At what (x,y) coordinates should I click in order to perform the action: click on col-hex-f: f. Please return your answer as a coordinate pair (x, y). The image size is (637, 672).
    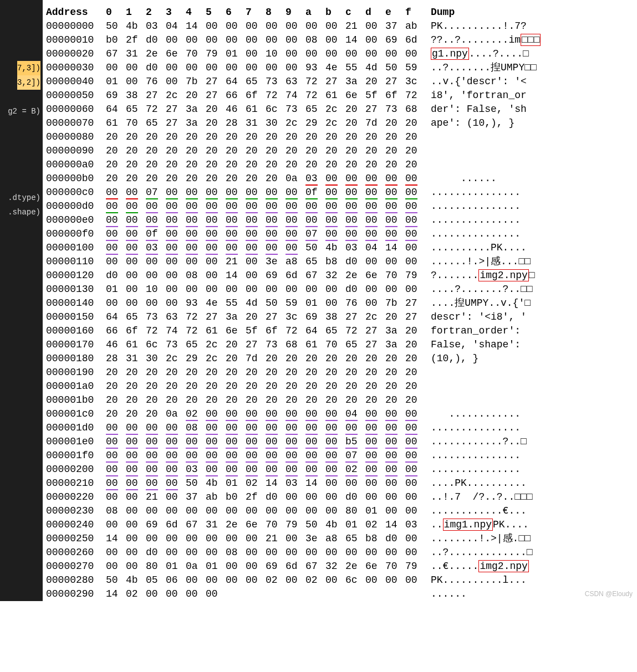
    Looking at the image, I should click on (415, 12).